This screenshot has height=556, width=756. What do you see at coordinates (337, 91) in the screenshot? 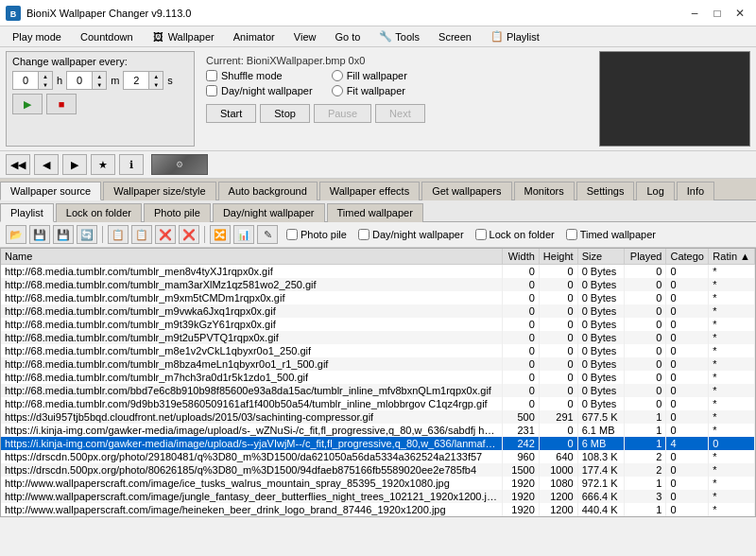
I see `fit-radio` at bounding box center [337, 91].